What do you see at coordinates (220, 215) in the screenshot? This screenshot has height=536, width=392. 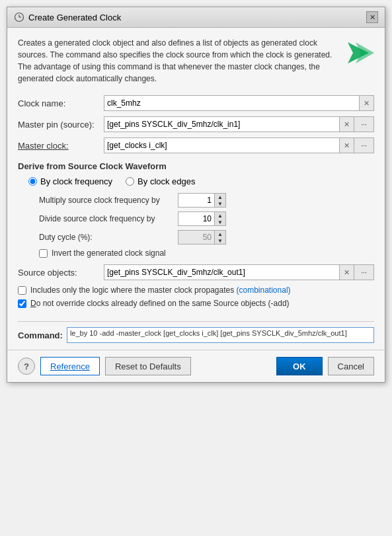 I see `divide-up-button: ▲` at bounding box center [220, 215].